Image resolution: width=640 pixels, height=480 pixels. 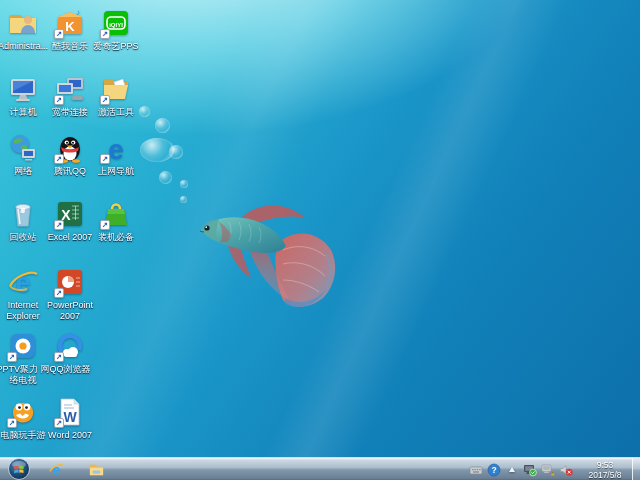 What do you see at coordinates (78, 12) in the screenshot?
I see `music-note-glyph: ♪` at bounding box center [78, 12].